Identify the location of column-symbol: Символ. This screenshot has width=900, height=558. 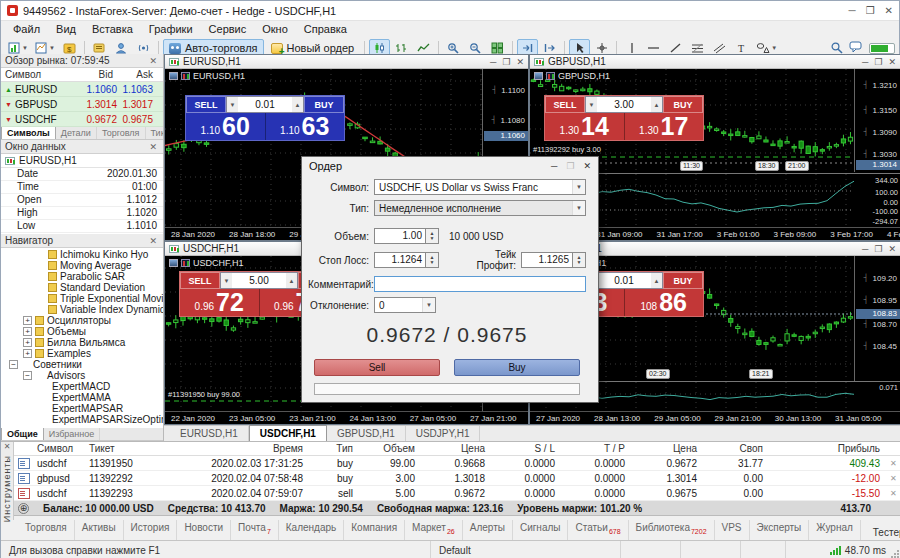
(36, 74).